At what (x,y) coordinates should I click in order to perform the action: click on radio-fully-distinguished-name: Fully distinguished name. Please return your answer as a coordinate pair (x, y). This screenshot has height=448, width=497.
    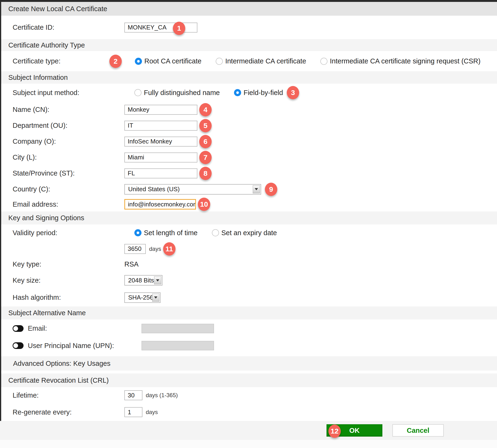
    Looking at the image, I should click on (177, 93).